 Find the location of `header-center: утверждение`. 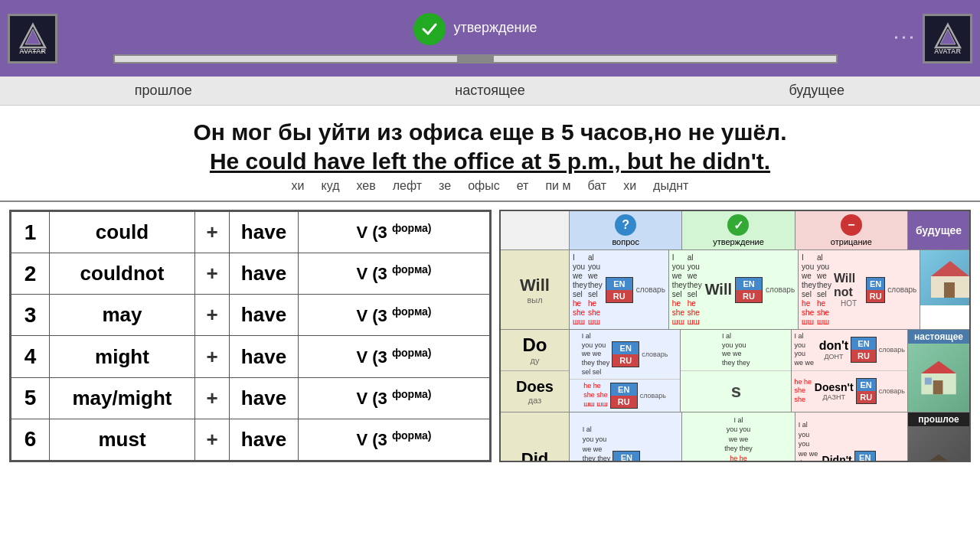

header-center: утверждение is located at coordinates (475, 38).